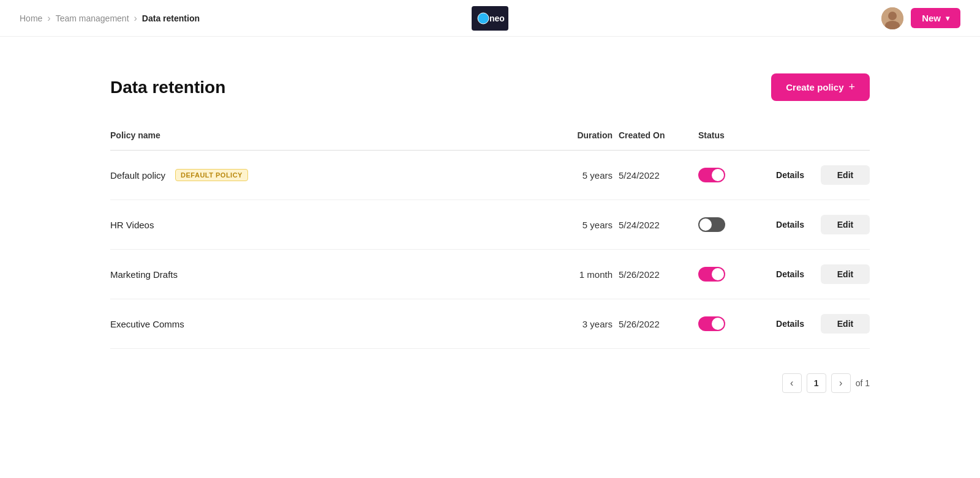  What do you see at coordinates (490, 175) in the screenshot?
I see `table-row: Default policyDEFAULT POLICY5 years5/24/…` at bounding box center [490, 175].